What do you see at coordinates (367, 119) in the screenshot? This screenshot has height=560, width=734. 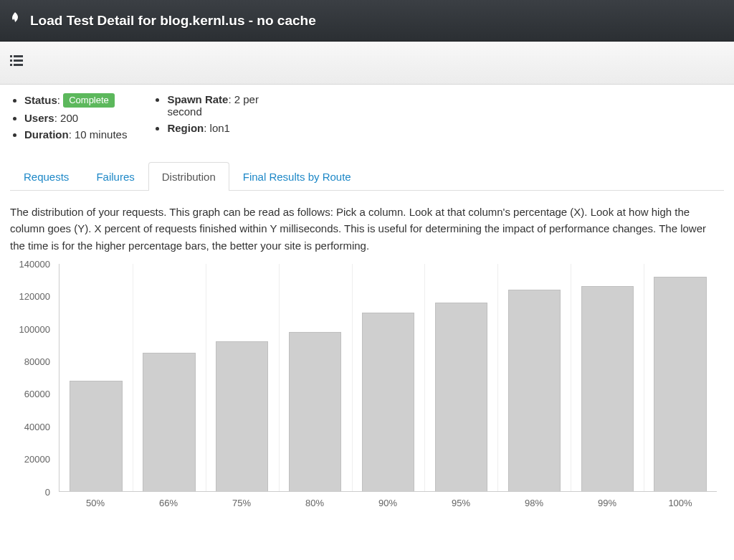 I see `meta-info: Status: Complete Users: 200 Duration: 10…` at bounding box center [367, 119].